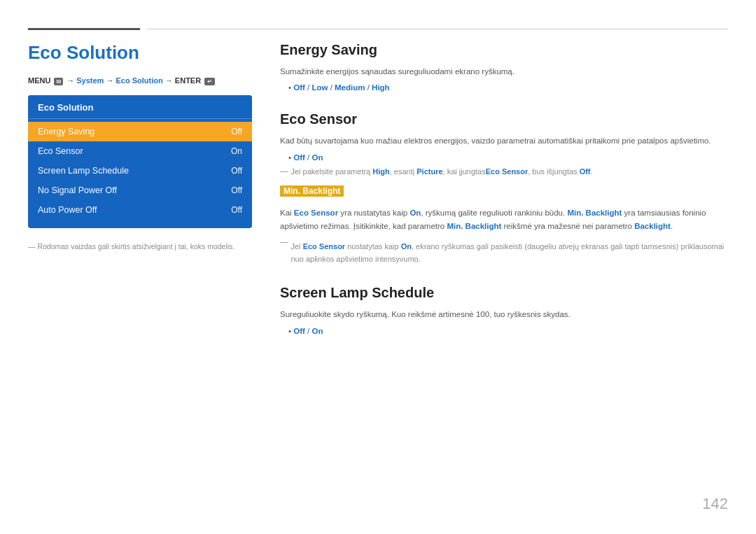 Image resolution: width=756 pixels, height=534 pixels. I want to click on screen-lamp-options: Off / On, so click(508, 331).